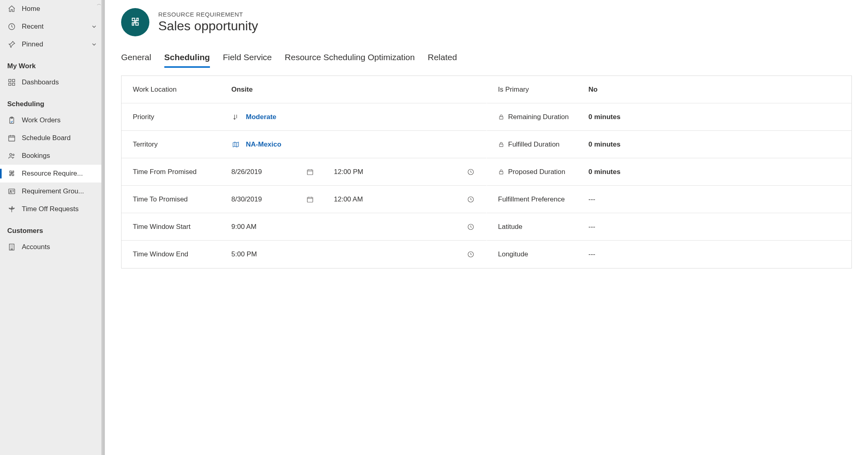  I want to click on palm-icon, so click(12, 209).